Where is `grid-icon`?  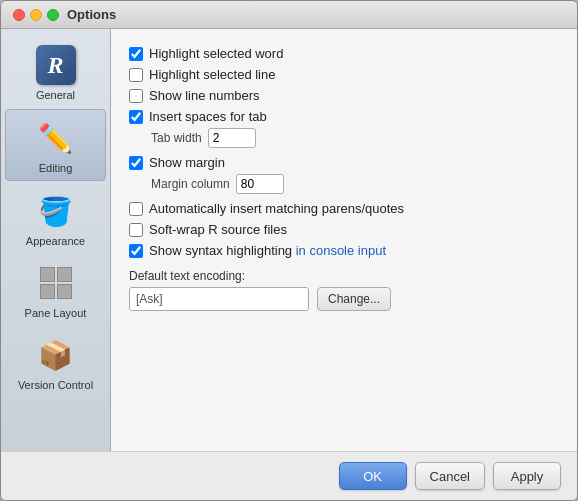
grid-icon is located at coordinates (56, 283).